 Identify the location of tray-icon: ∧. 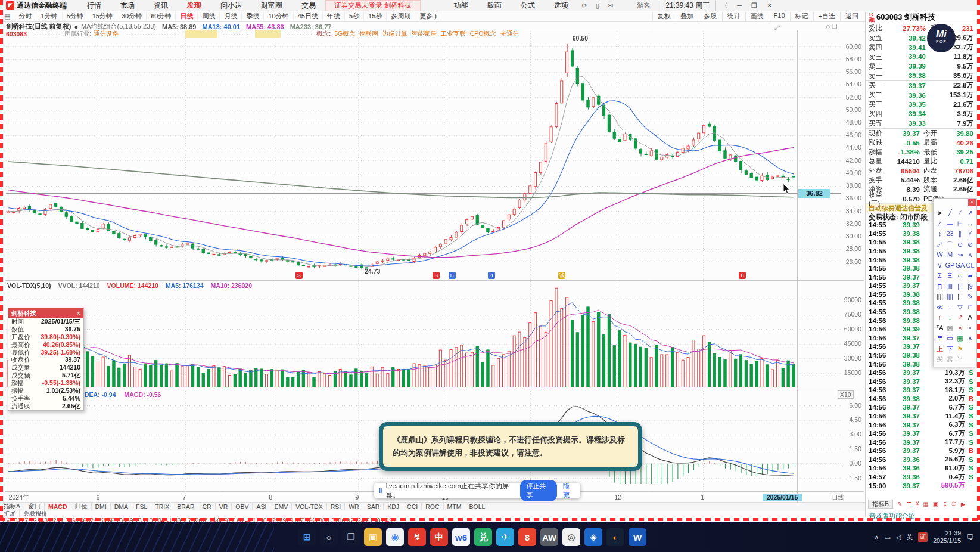
(876, 538).